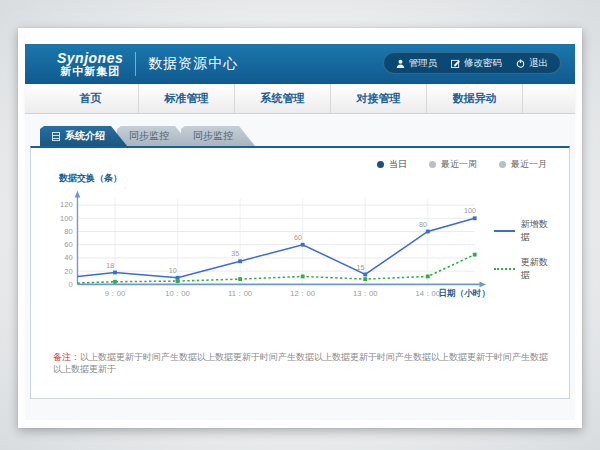 The width and height of the screenshot is (600, 450). Describe the element at coordinates (523, 164) in the screenshot. I see `filter-last-month: 最近一月` at that location.